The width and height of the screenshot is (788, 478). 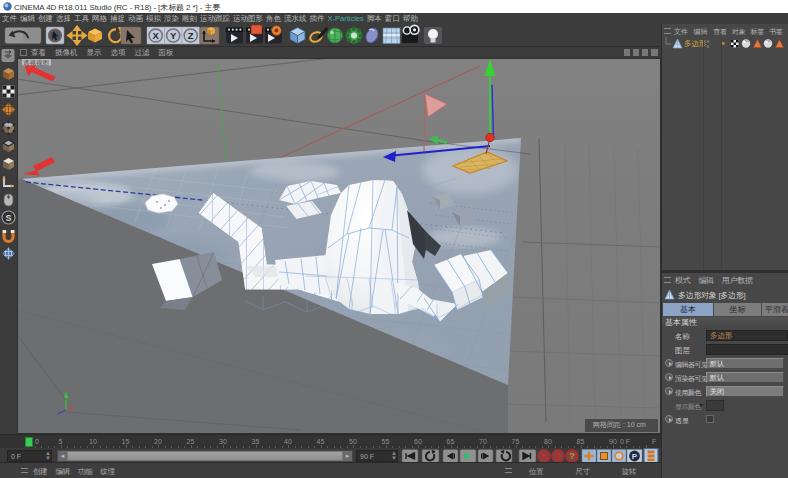 What do you see at coordinates (191, 36) in the screenshot?
I see `svg-text: Z` at bounding box center [191, 36].